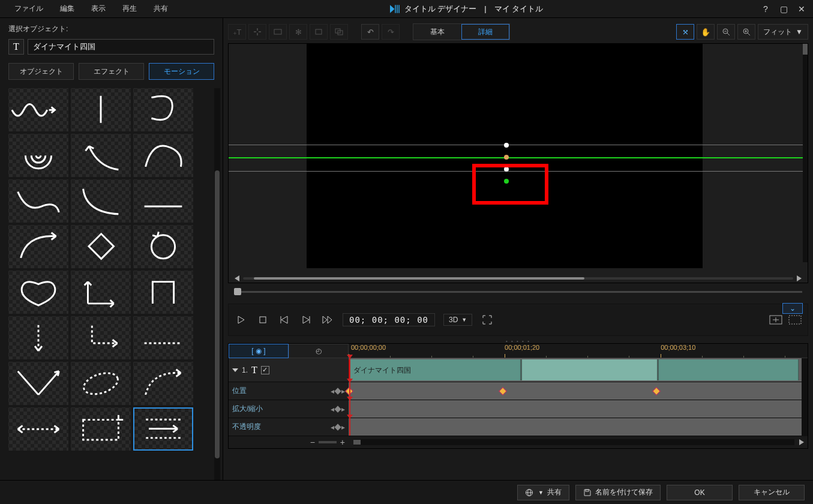 Image resolution: width=813 pixels, height=504 pixels. I want to click on visibility-checkbox: ✓, so click(265, 370).